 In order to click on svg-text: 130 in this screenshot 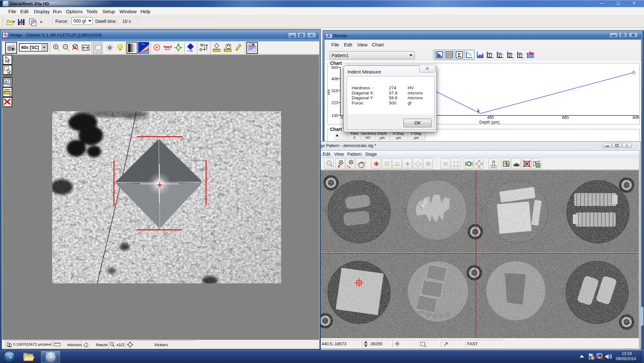, I will do `click(335, 116)`.